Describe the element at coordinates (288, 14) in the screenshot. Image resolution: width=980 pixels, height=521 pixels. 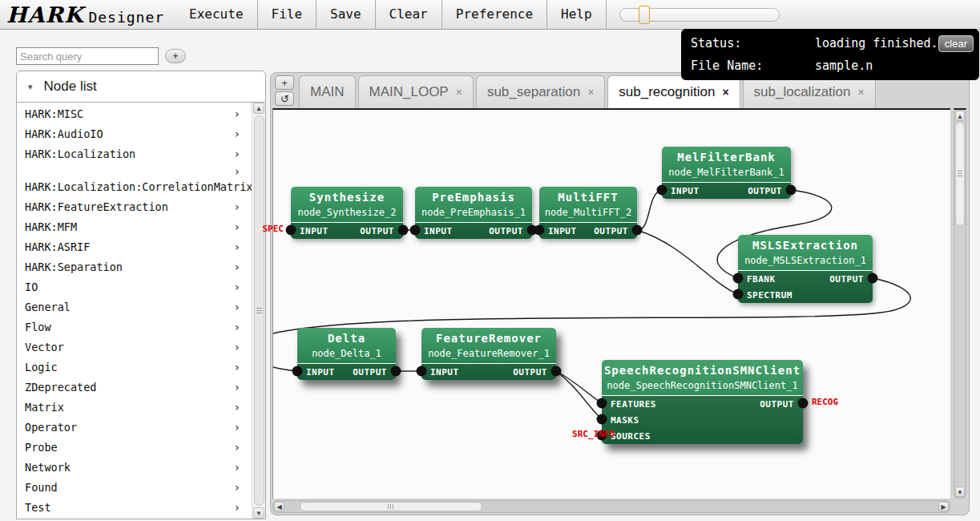
I see `menu-item-file: File` at that location.